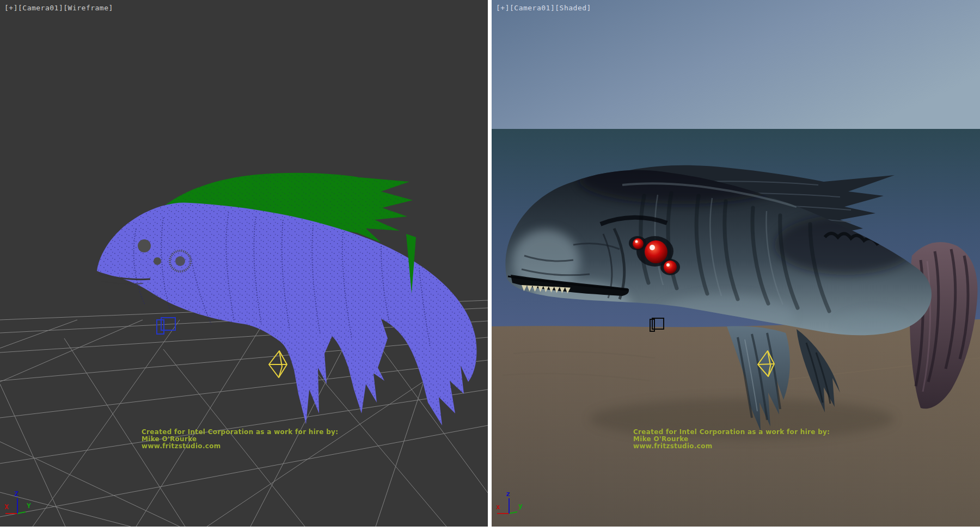 This screenshot has width=980, height=532. What do you see at coordinates (166, 326) in the screenshot?
I see `box-helper` at bounding box center [166, 326].